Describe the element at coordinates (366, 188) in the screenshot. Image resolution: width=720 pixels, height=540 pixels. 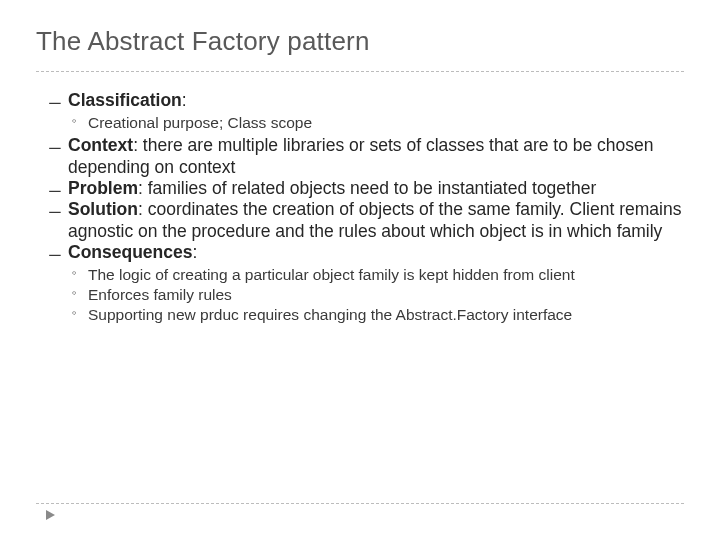
I see `bullet-problem: ─ Problem: families of related objects n…` at that location.